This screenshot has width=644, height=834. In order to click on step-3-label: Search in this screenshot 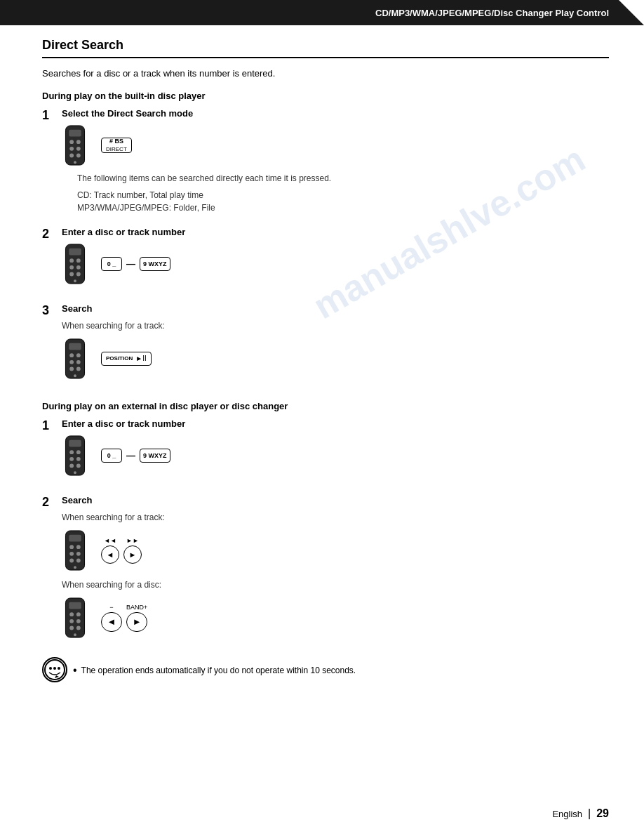, I will do `click(335, 309)`.